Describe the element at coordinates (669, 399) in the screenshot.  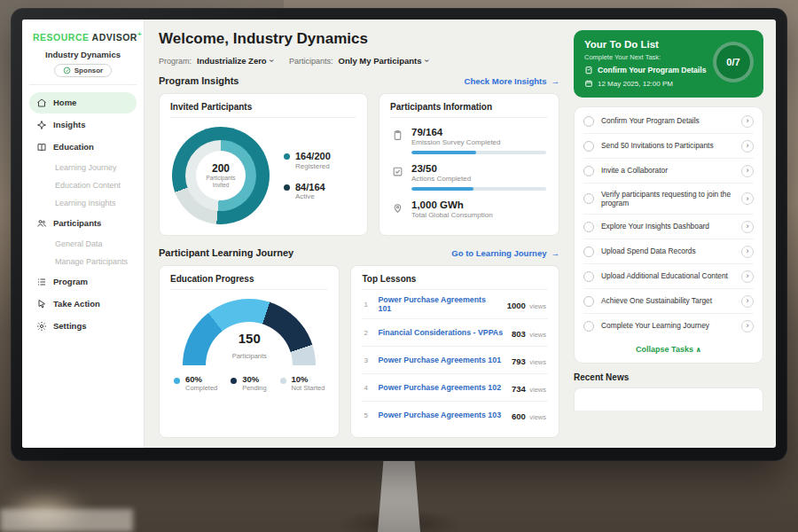
I see `recent-news-card` at that location.